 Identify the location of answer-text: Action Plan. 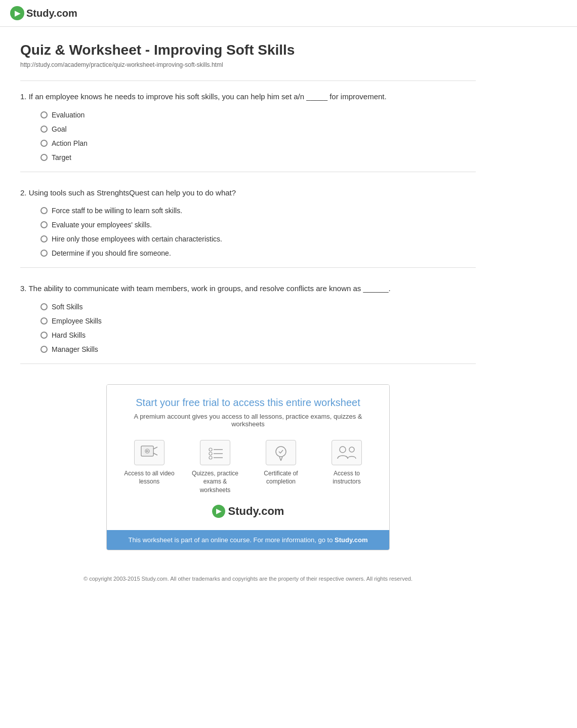
(70, 143).